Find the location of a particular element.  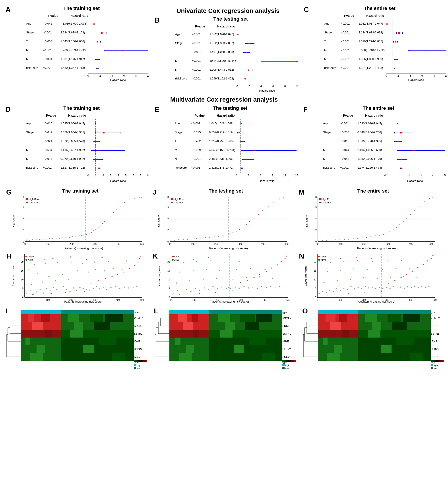

svg-text: high is located at coordinates (436, 366).